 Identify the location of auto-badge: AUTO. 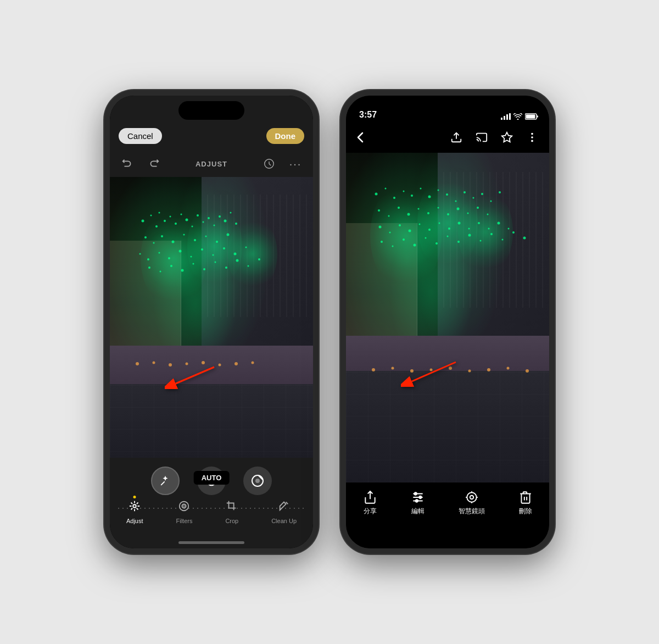
(212, 478).